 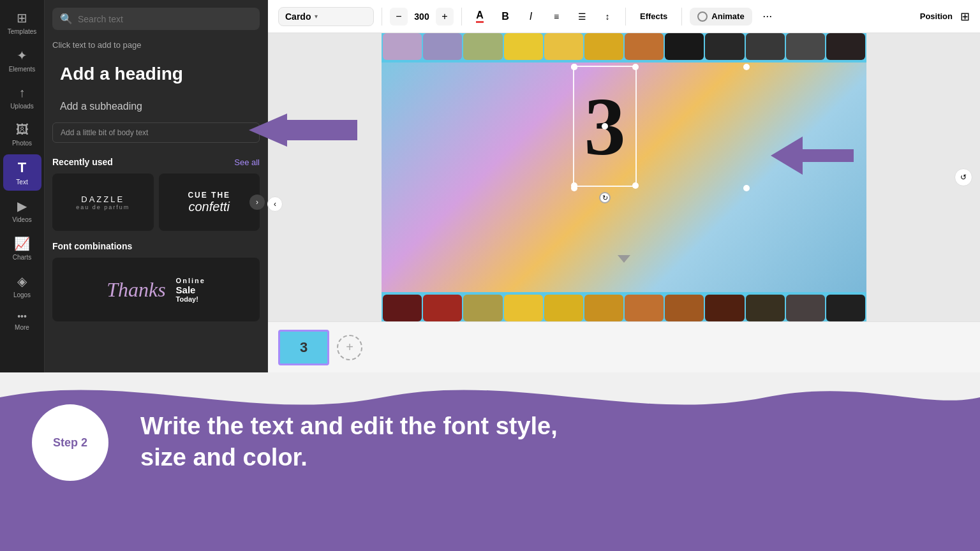 What do you see at coordinates (105, 133) in the screenshot?
I see `body-label: Add a little bit of body text` at bounding box center [105, 133].